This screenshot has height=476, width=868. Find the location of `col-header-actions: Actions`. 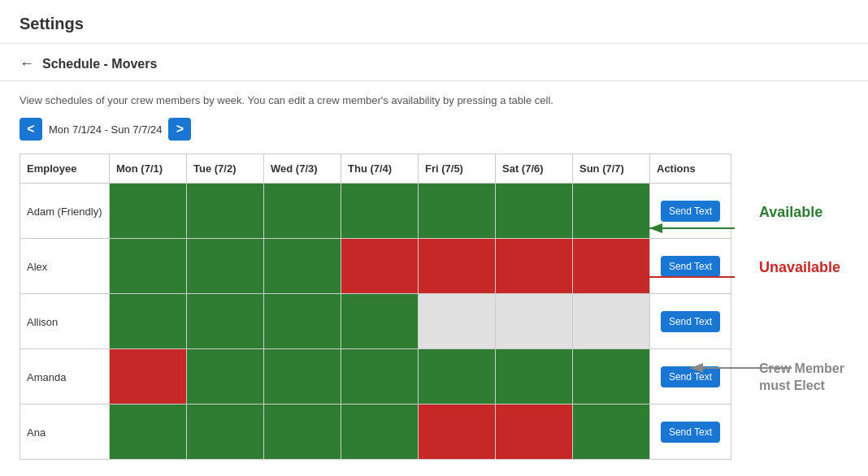

col-header-actions: Actions is located at coordinates (691, 169).